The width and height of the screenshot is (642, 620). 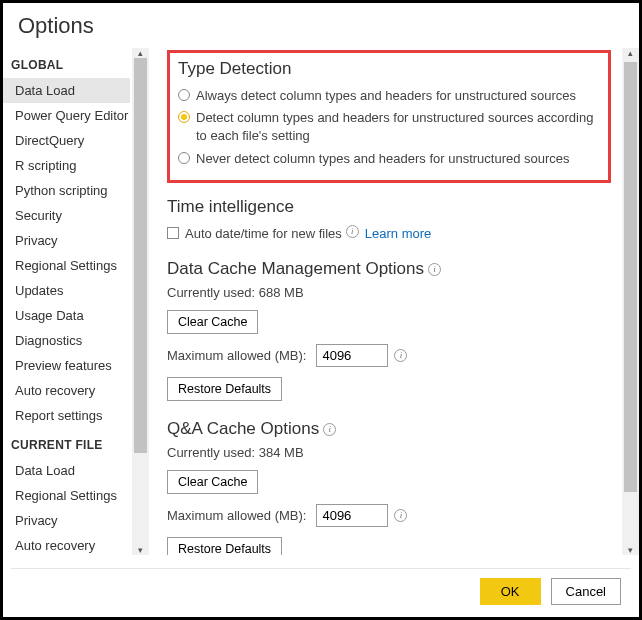 I want to click on clear-qa-cache-button: Clear Cache, so click(x=212, y=482).